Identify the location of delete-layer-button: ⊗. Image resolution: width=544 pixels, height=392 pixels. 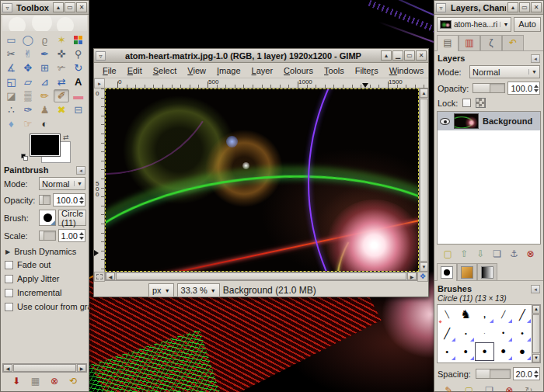
(530, 254).